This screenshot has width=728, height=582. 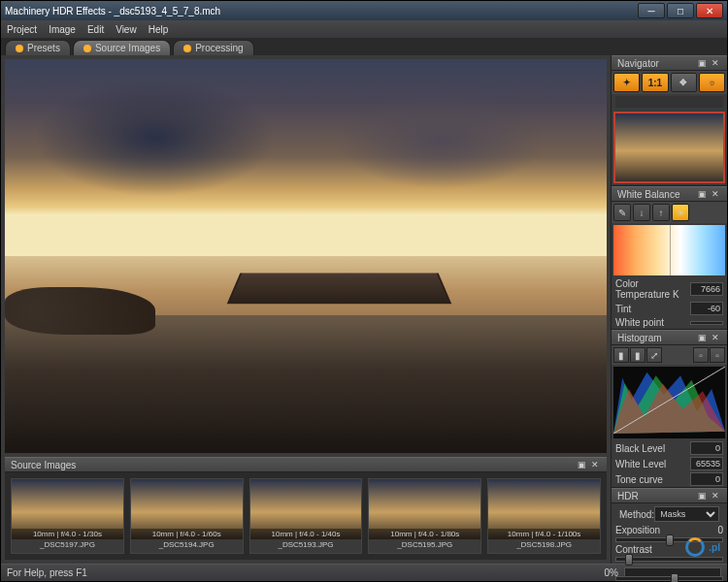 What do you see at coordinates (306, 516) in the screenshot?
I see `thumbnail-strip: 10mm | f/4.0 - 1/30s_DSC5197.JPG 10mm | …` at bounding box center [306, 516].